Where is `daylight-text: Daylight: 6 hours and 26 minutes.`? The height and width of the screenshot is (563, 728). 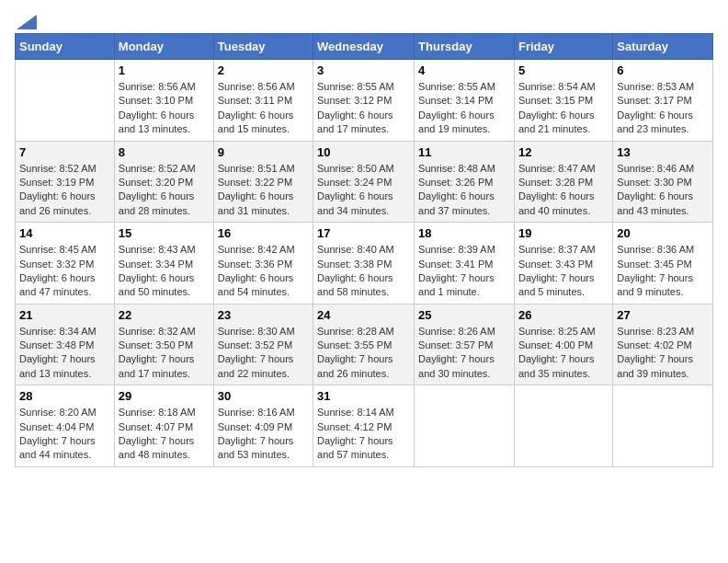
daylight-text: Daylight: 6 hours and 26 minutes. is located at coordinates (64, 204).